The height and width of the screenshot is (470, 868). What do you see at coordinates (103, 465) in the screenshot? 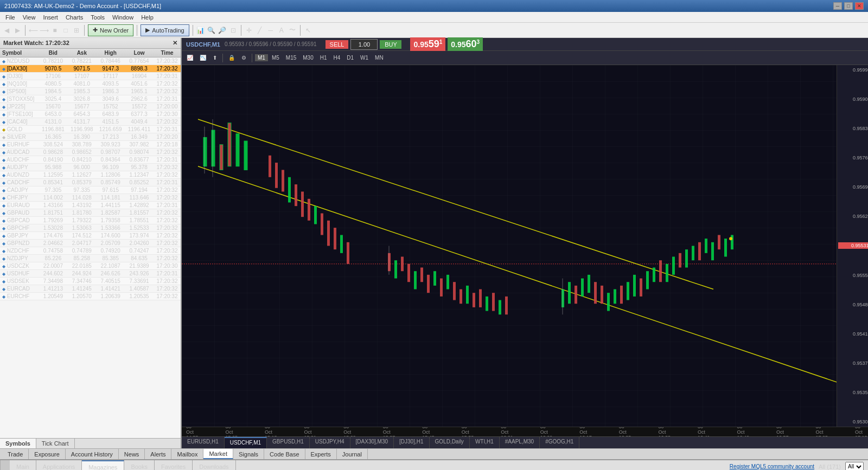
I see `terminal-tab-magazines: Magazines` at bounding box center [103, 465].